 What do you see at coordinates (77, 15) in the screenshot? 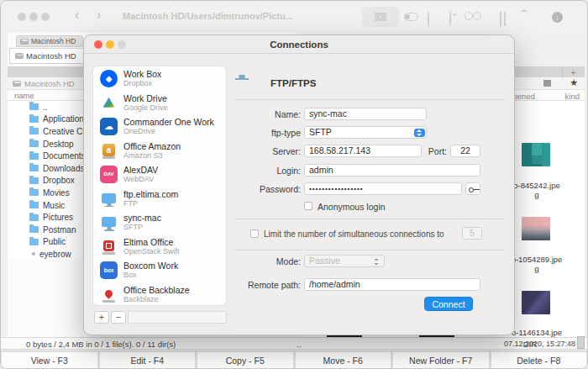
I see `back-chevron-icon: ‹` at bounding box center [77, 15].